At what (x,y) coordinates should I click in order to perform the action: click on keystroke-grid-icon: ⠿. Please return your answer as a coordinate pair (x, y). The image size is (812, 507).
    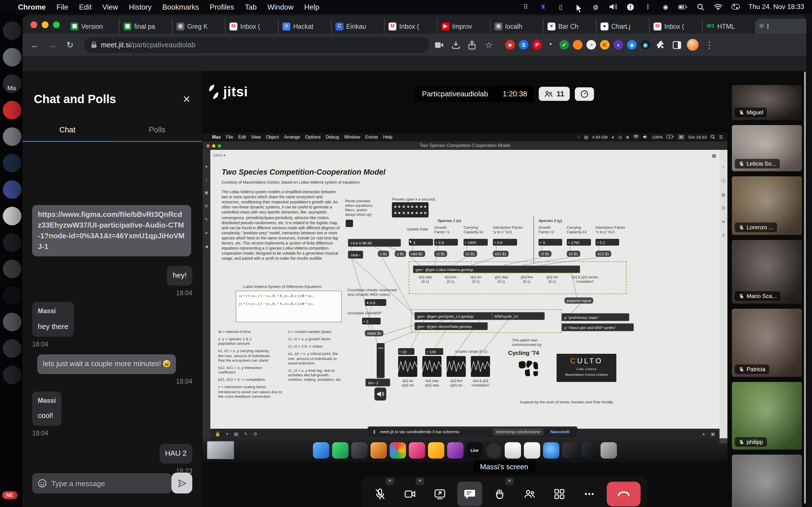
    Looking at the image, I should click on (526, 7).